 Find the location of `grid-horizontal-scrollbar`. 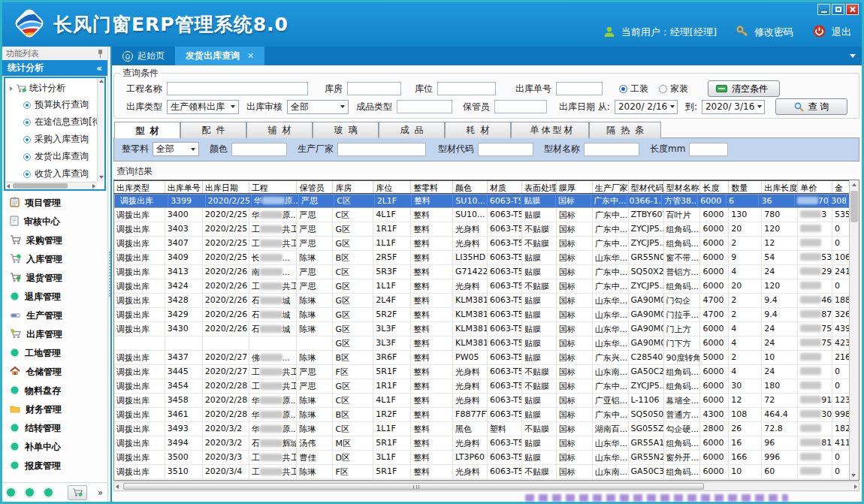

grid-horizontal-scrollbar is located at coordinates (487, 487).